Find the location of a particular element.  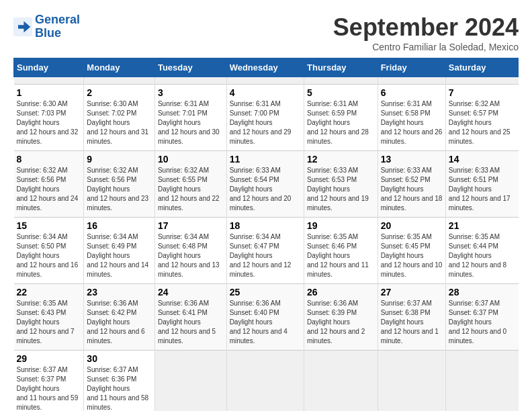

calendar-cell: 18Sunrise: 6:34 AMSunset: 6:47 PMDayligh… is located at coordinates (265, 251).